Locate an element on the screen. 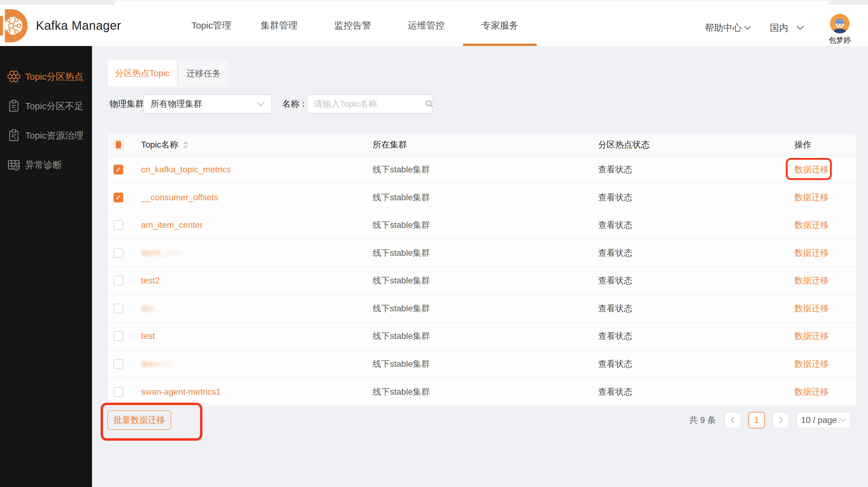 This screenshot has height=487, width=868. topic-name-link: swan-agent-metrics1 is located at coordinates (181, 392).